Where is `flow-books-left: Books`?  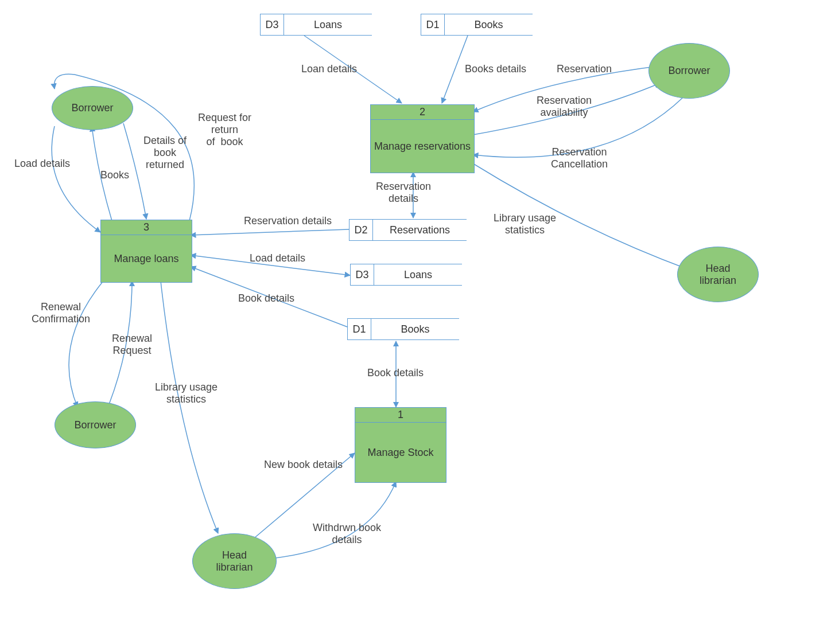
flow-books-left: Books is located at coordinates (115, 175).